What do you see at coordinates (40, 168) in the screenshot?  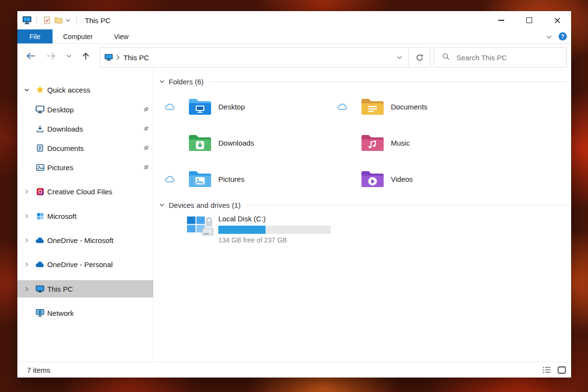 I see `picture-icon` at bounding box center [40, 168].